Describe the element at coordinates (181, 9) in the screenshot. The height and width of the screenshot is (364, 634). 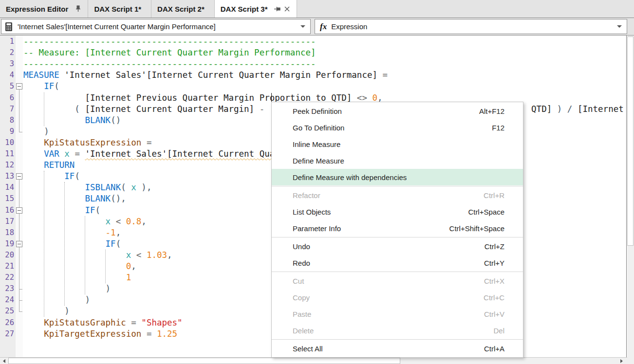
I see `tab-label: DAX Script 2*` at that location.